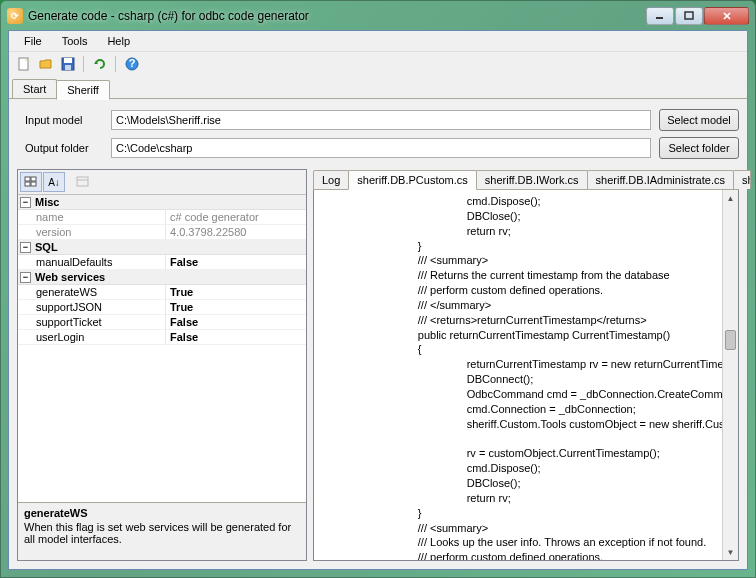  Describe the element at coordinates (60, 120) in the screenshot. I see `input-model-label: Input model` at that location.